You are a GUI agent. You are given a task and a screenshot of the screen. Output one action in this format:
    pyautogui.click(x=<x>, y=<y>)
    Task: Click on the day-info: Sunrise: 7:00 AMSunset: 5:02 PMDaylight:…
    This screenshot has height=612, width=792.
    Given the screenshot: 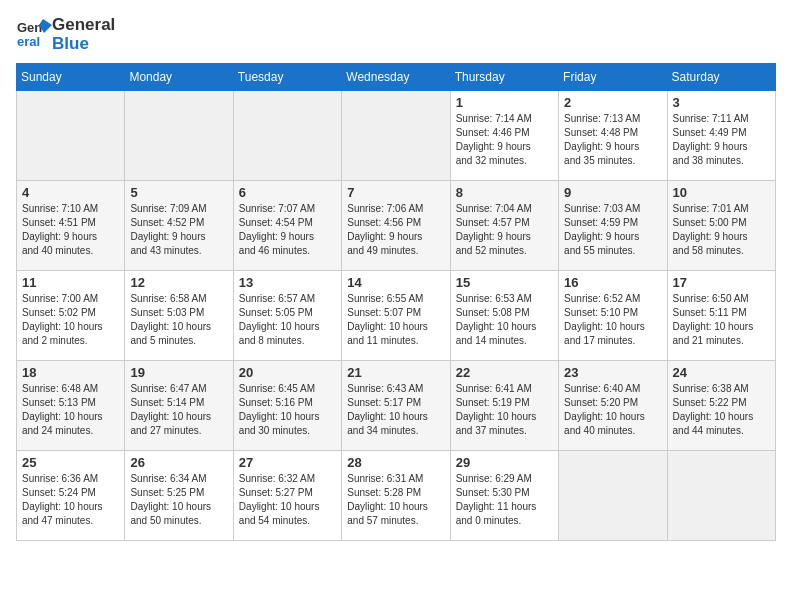 What is the action you would take?
    pyautogui.click(x=70, y=320)
    